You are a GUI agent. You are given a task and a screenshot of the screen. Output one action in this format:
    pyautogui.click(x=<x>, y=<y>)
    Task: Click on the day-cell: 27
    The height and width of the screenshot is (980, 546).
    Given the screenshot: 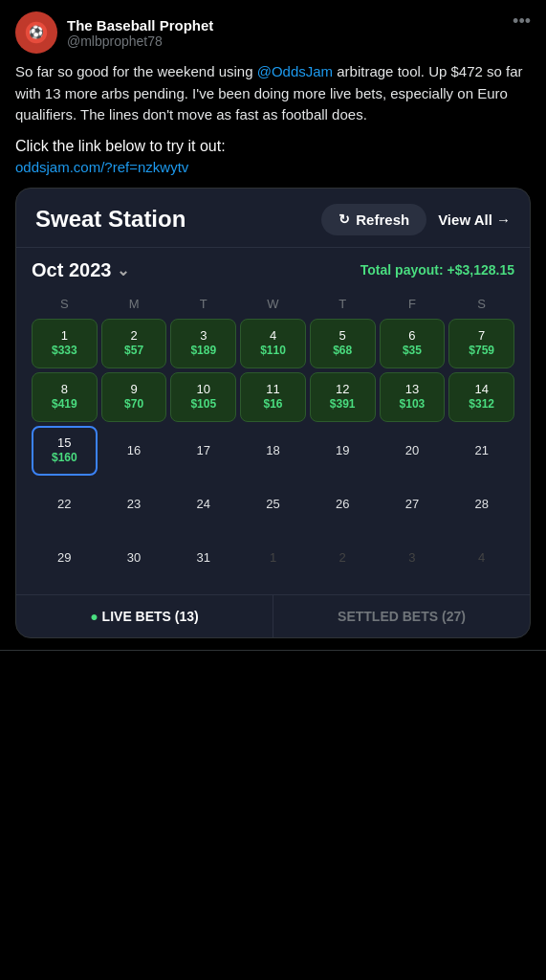 What is the action you would take?
    pyautogui.click(x=413, y=504)
    